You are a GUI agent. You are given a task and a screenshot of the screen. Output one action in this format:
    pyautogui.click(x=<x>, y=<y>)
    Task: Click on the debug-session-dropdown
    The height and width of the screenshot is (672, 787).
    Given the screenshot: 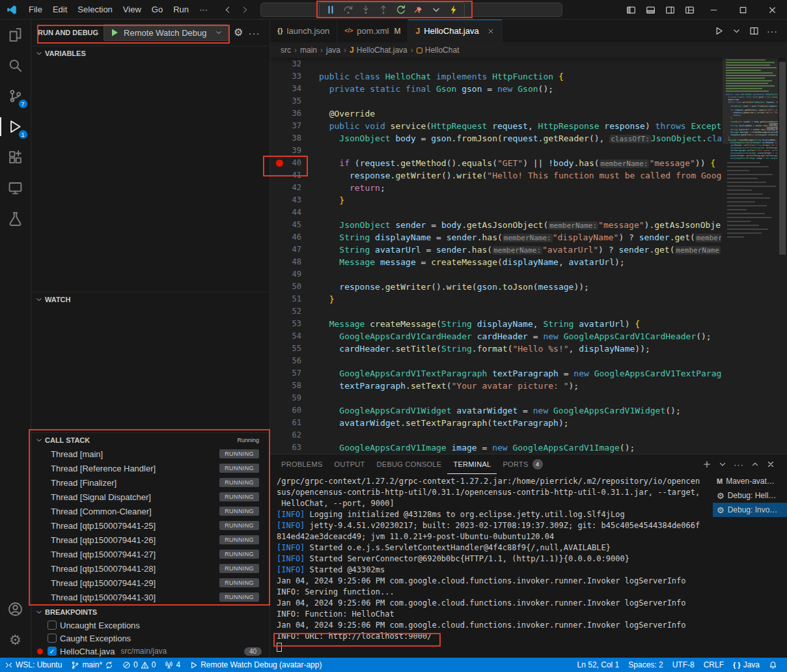 What is the action you would take?
    pyautogui.click(x=436, y=10)
    